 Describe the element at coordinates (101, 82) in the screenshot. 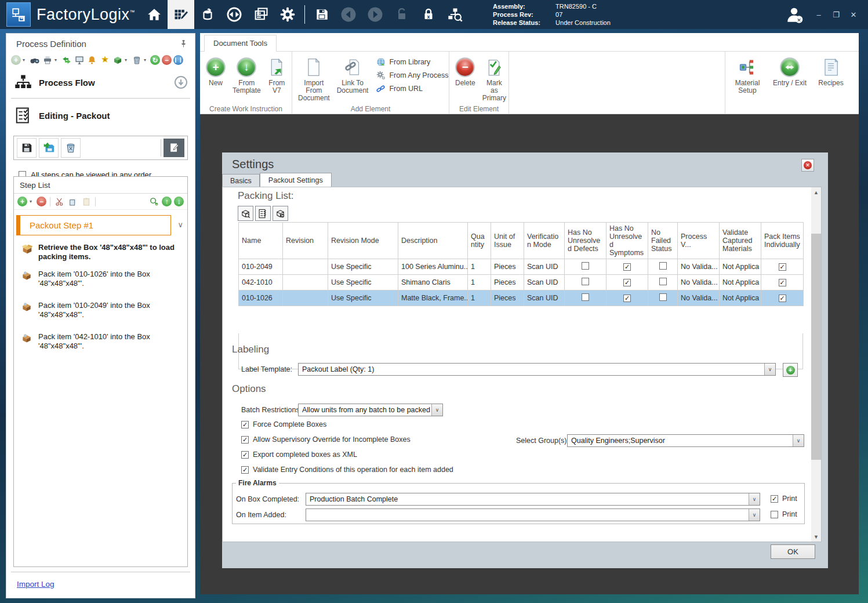

I see `process-flow-row: Process Flow` at that location.